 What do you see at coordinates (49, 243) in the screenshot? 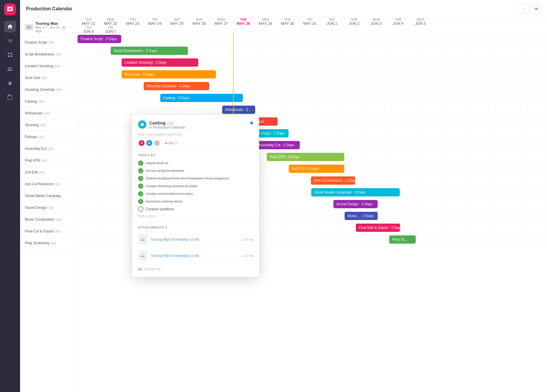
I see `task-row: Prep Screening(4d)` at bounding box center [49, 243].